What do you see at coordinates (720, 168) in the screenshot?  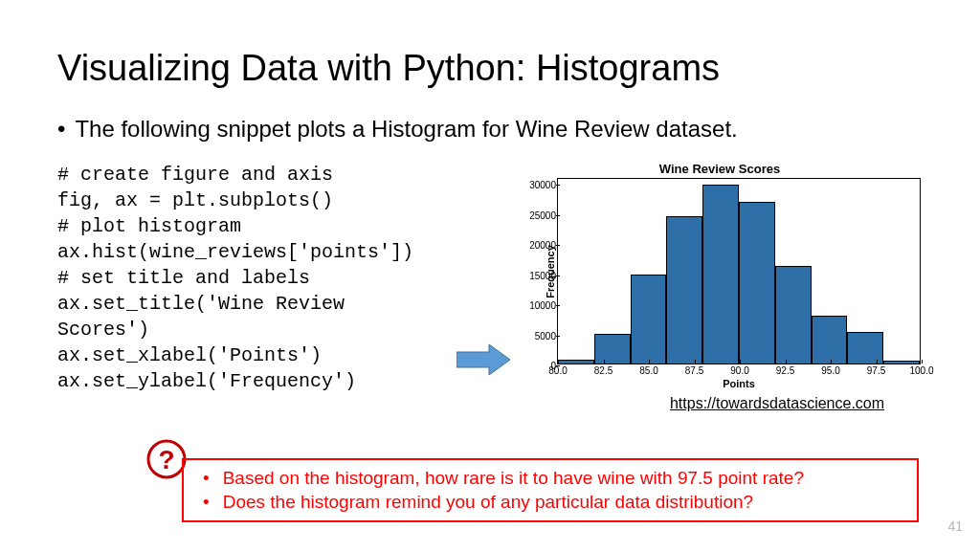 I see `chart-title: Wine Review Scores` at bounding box center [720, 168].